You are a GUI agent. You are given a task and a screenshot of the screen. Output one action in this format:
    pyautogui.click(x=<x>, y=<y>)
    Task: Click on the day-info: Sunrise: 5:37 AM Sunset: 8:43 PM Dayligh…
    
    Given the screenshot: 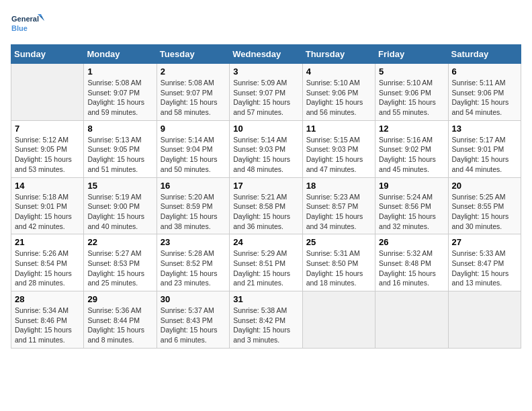 What is the action you would take?
    pyautogui.click(x=193, y=325)
    